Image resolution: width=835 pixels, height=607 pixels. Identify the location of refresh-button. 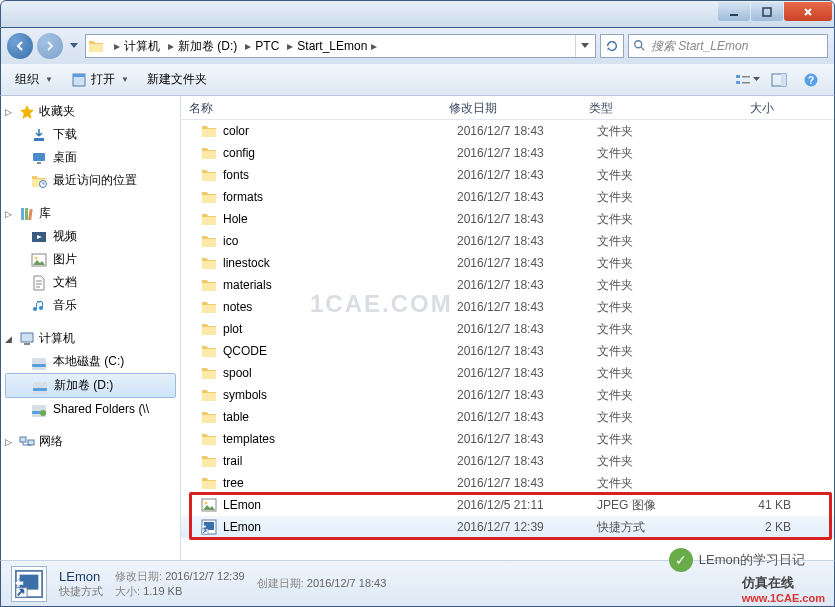
(612, 46).